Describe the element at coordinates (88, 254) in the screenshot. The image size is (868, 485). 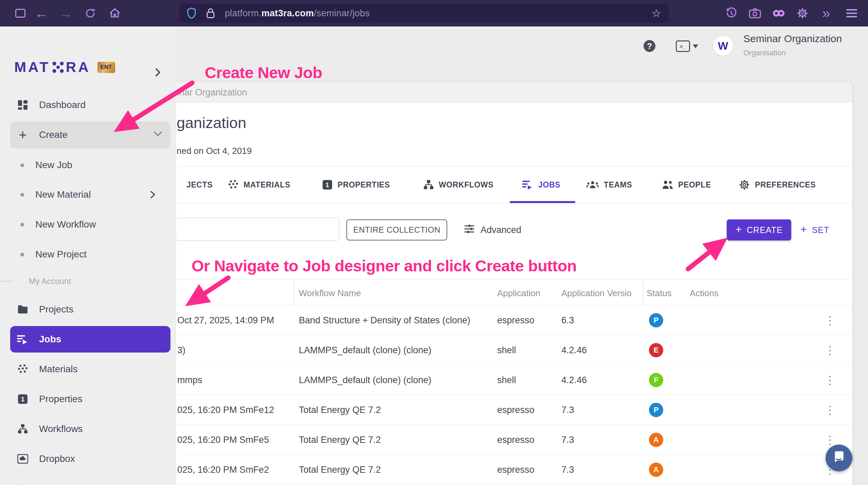
I see `sidebar-item-new-project: New Project` at that location.